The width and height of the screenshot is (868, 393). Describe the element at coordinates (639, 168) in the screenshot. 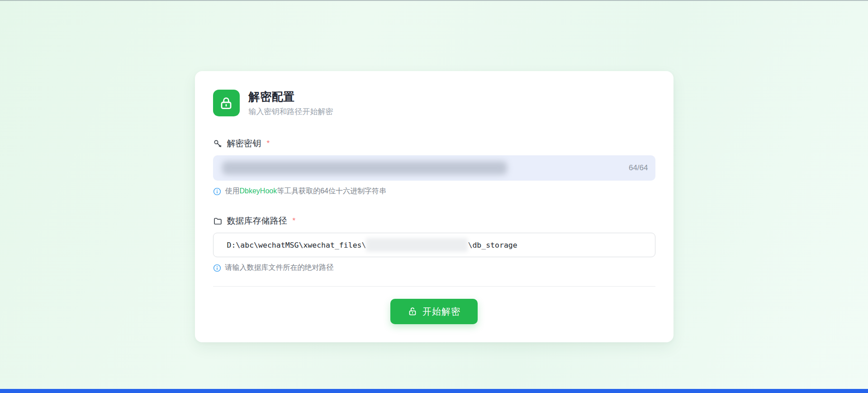

I see `key-char-counter: 64/64` at that location.